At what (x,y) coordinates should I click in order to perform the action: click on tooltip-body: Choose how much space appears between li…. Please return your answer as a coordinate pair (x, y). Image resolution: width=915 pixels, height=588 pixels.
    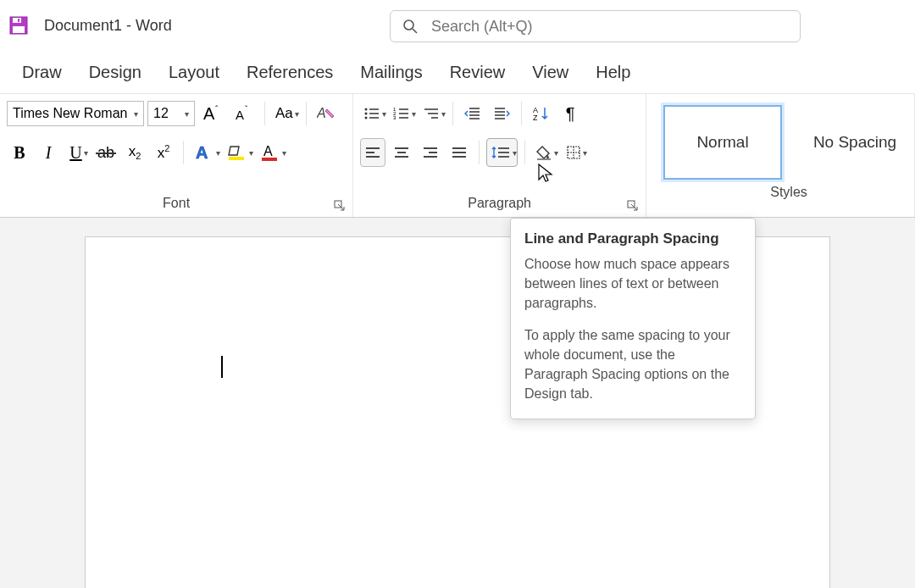
    Looking at the image, I should click on (633, 329).